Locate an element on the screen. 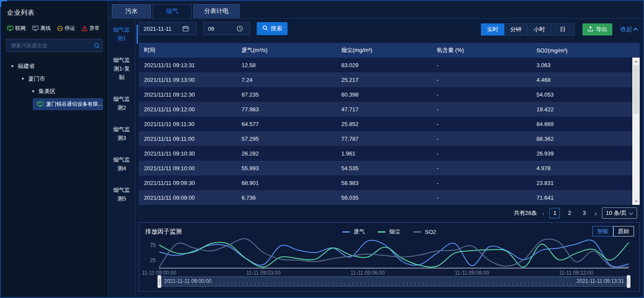  table-row: 2021/11/11 09:11:0057.29577.787-88.362 is located at coordinates (389, 139).